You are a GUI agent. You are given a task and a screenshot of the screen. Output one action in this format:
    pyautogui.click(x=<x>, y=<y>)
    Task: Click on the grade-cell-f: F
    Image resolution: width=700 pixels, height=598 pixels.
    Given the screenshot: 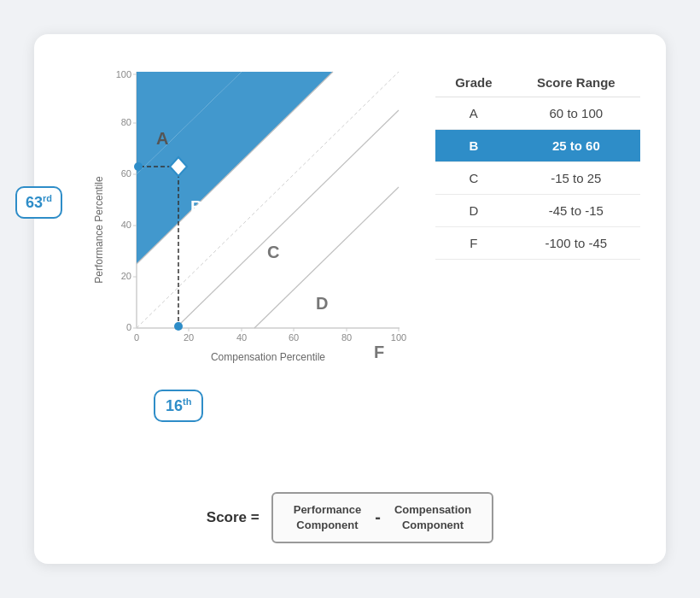 What is the action you would take?
    pyautogui.click(x=474, y=243)
    